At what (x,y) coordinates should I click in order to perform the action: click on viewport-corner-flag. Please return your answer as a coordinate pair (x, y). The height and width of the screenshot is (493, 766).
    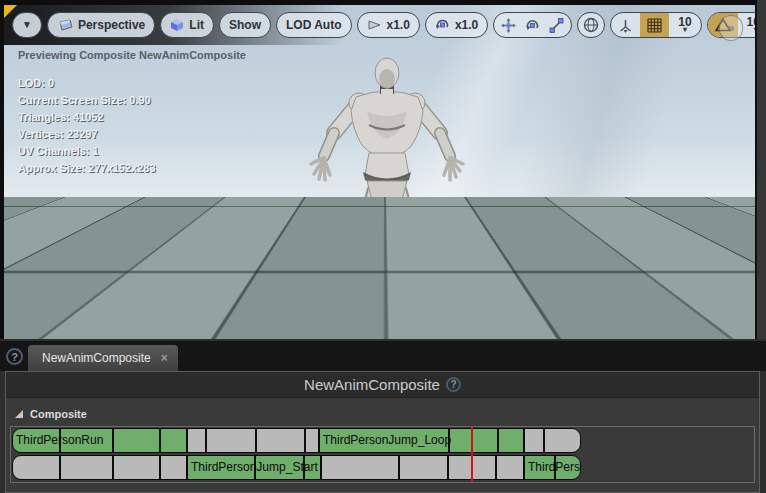
    Looking at the image, I should click on (10, 12).